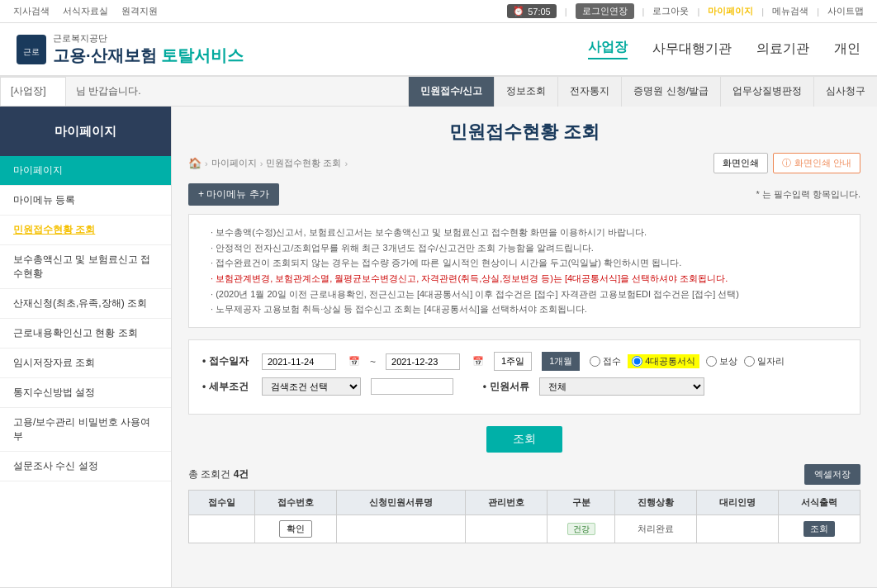 The width and height of the screenshot is (877, 588). Describe the element at coordinates (771, 362) in the screenshot. I see `radio-job-label: 일자리` at that location.